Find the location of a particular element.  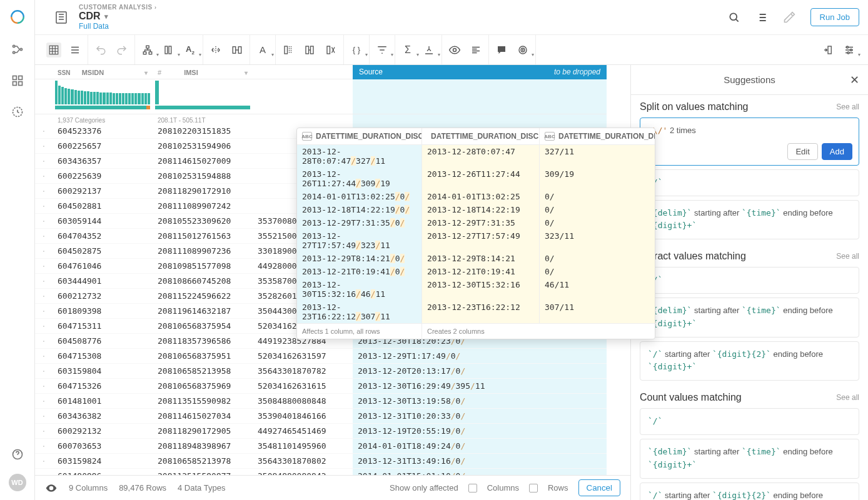

cell-msidn: 600225657 is located at coordinates (103, 146).